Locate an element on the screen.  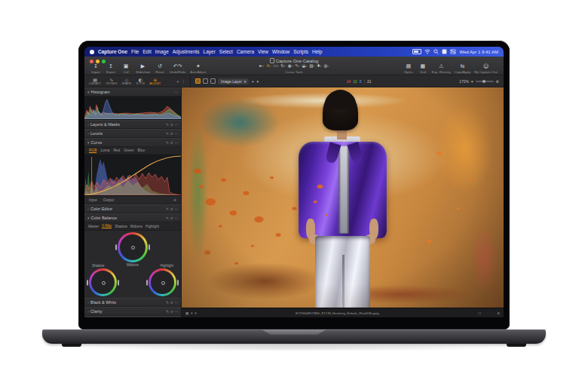
curve-picker-icon: ✛ is located at coordinates (175, 201).